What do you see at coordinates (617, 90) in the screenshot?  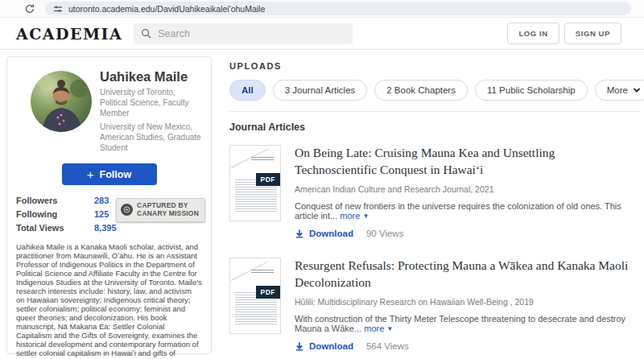 I see `more-label: More` at bounding box center [617, 90].